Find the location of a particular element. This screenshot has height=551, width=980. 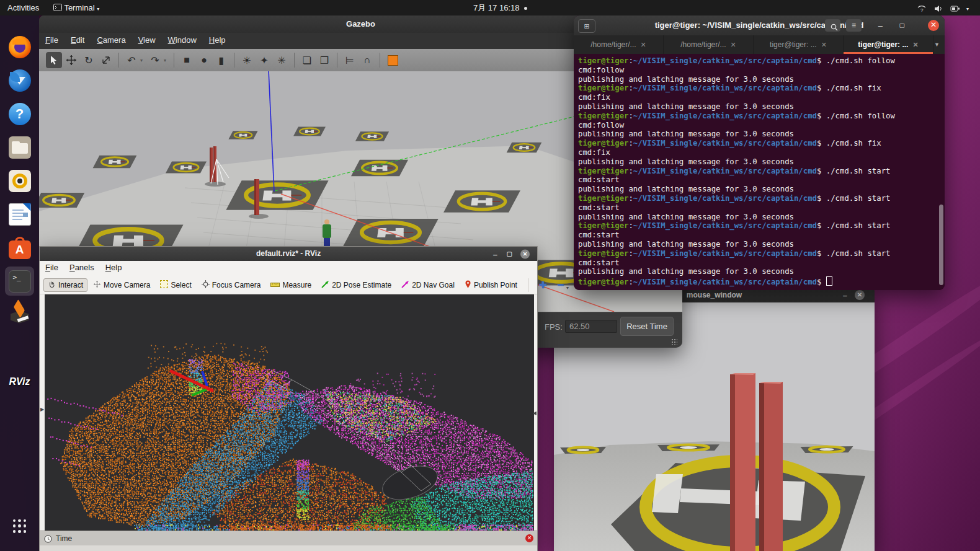

panel-expand-left-icon: ▶ is located at coordinates (42, 409).